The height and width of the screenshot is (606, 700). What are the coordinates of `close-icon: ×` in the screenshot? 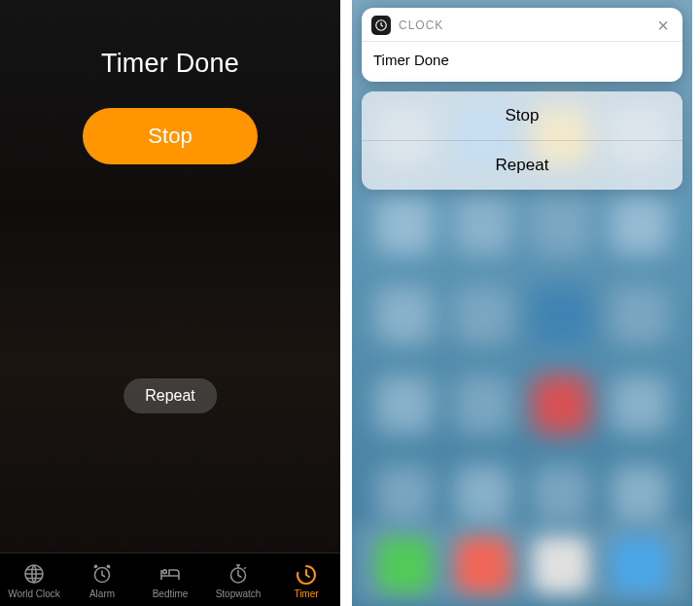 It's located at (663, 25).